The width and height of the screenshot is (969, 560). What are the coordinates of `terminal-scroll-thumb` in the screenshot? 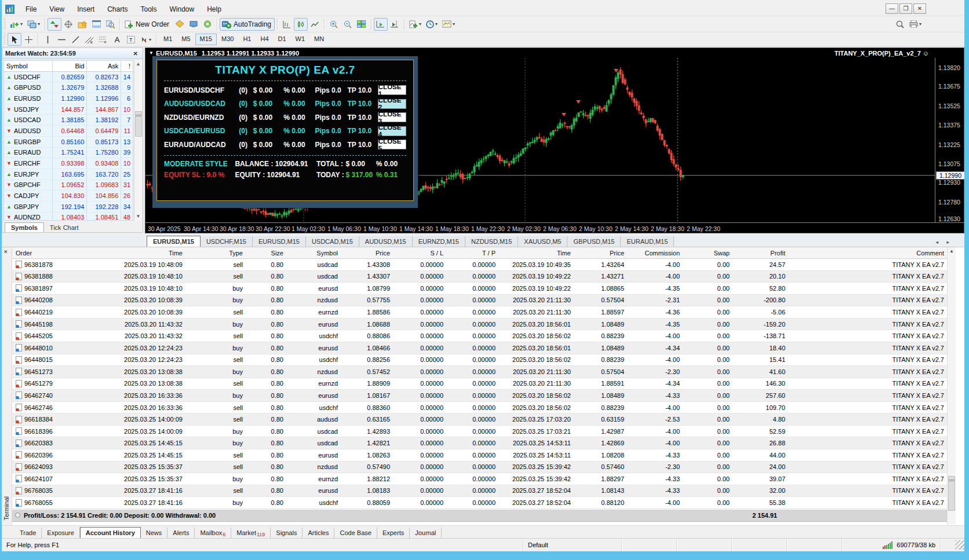 It's located at (952, 493).